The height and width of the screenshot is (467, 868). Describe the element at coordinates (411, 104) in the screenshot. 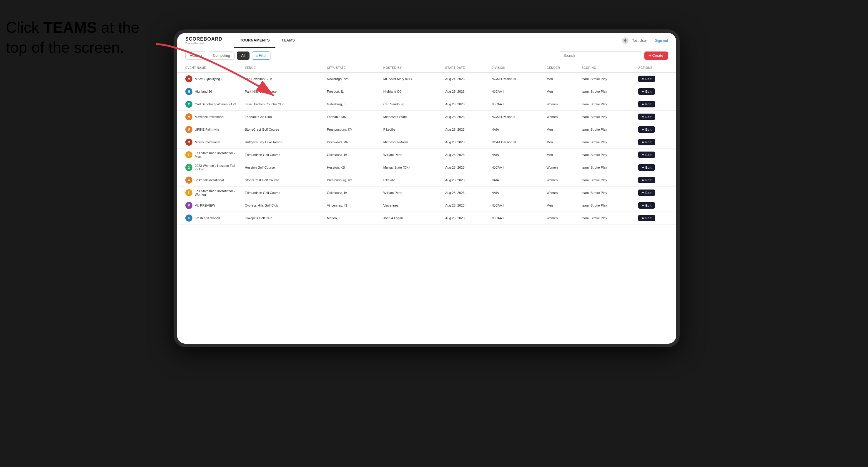

I see `cell-hosted-by: Carl Sandburg` at that location.